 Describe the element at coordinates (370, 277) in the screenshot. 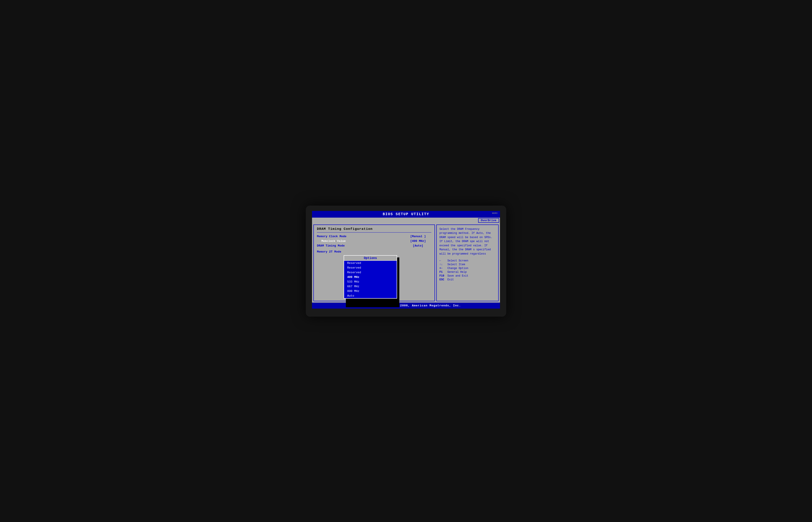

I see `options-box: Options Reserved Reserved Reserved 400 M…` at that location.